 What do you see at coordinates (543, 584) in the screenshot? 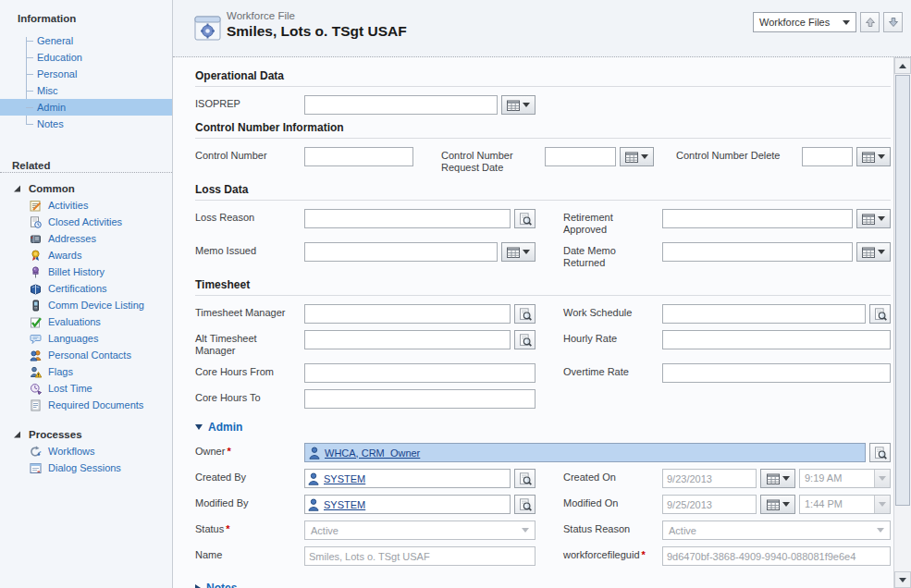
I see `notes-section-header: Notes` at bounding box center [543, 584].